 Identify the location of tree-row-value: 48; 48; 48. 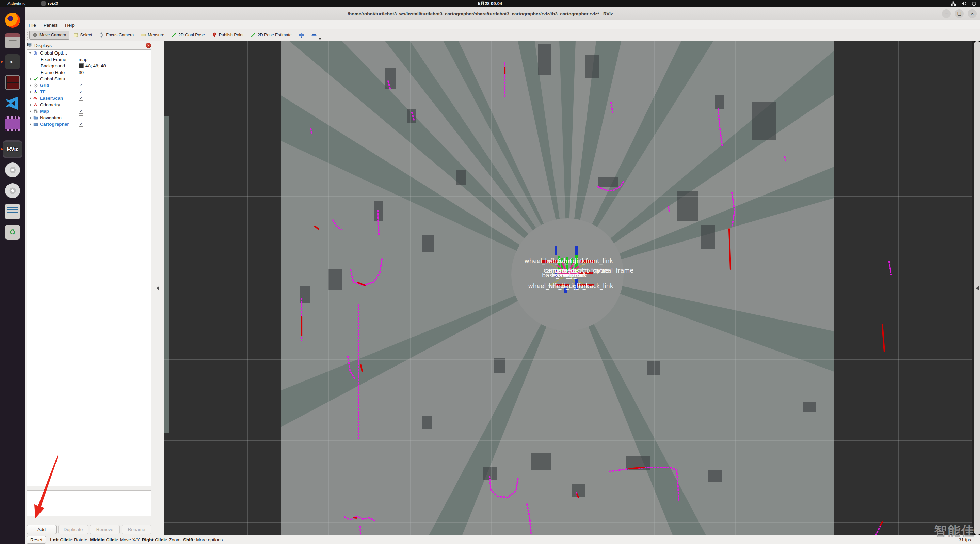
(92, 66).